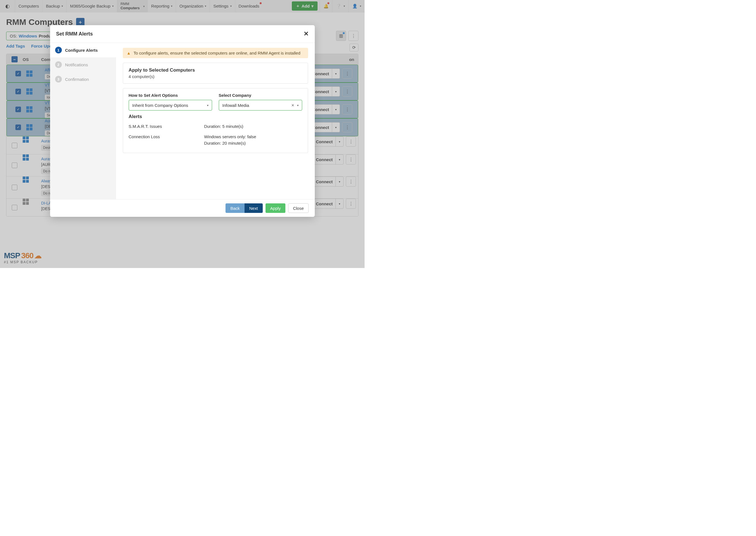 This screenshot has width=756, height=536. I want to click on set-rmm-alerts-modal: Set RMM Alerts ✕ 1Configure Alerts 2Noti…, so click(182, 121).